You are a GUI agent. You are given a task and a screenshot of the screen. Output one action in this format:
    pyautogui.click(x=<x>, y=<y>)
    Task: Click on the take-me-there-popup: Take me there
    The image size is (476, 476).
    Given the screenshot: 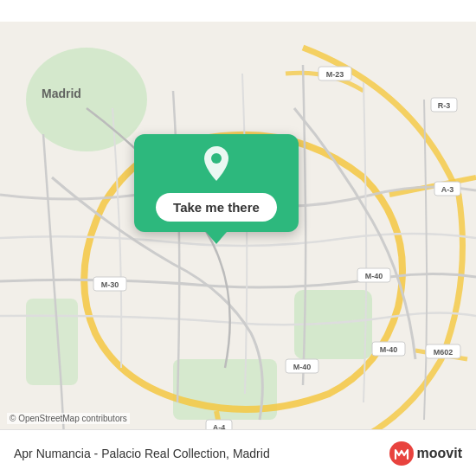 What is the action you would take?
    pyautogui.click(x=216, y=189)
    